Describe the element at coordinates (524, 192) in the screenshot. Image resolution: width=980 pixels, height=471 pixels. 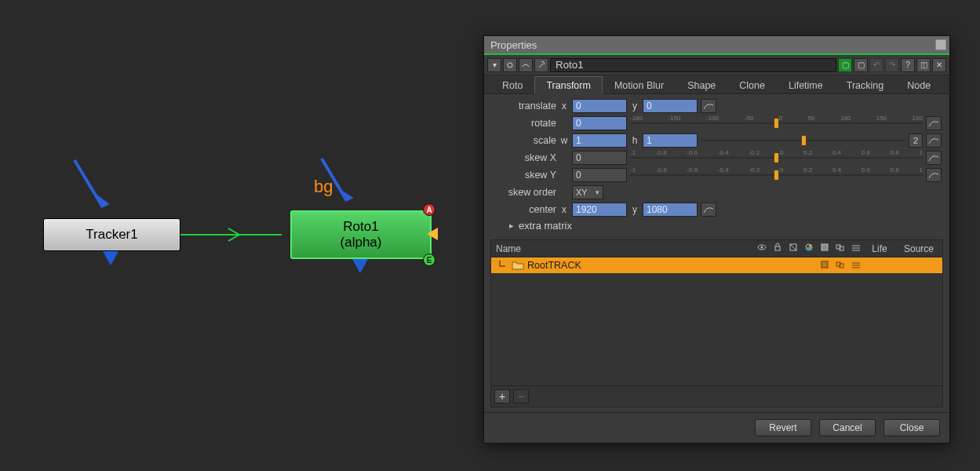
I see `skeworder-label: skew order` at that location.